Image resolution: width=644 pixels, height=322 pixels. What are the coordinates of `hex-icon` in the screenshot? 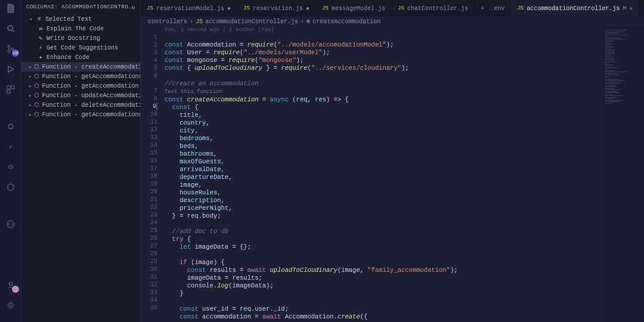 It's located at (11, 187).